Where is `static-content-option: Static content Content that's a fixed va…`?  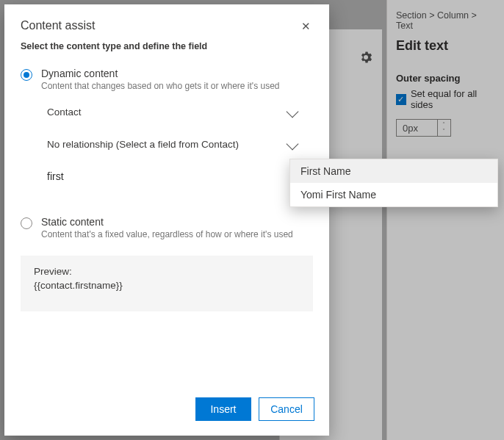 static-content-option: Static content Content that's a fixed va… is located at coordinates (167, 228).